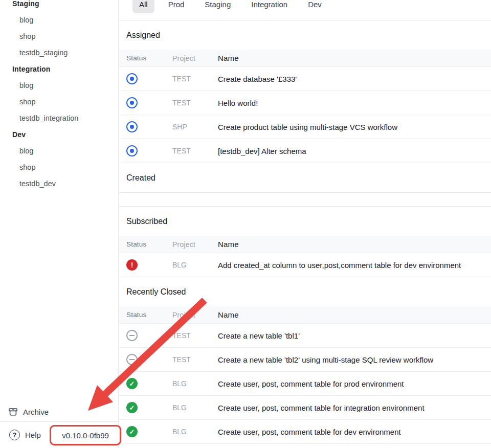 The height and width of the screenshot is (448, 491). What do you see at coordinates (85, 435) in the screenshot?
I see `version-badge: v0.10.0-0fb99` at bounding box center [85, 435].